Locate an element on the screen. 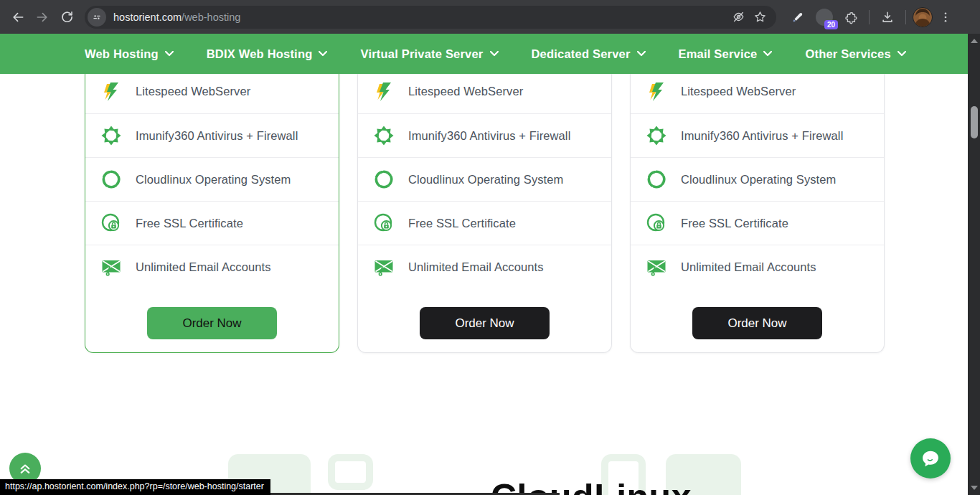  nav-label: Dedicated Server is located at coordinates (581, 55).